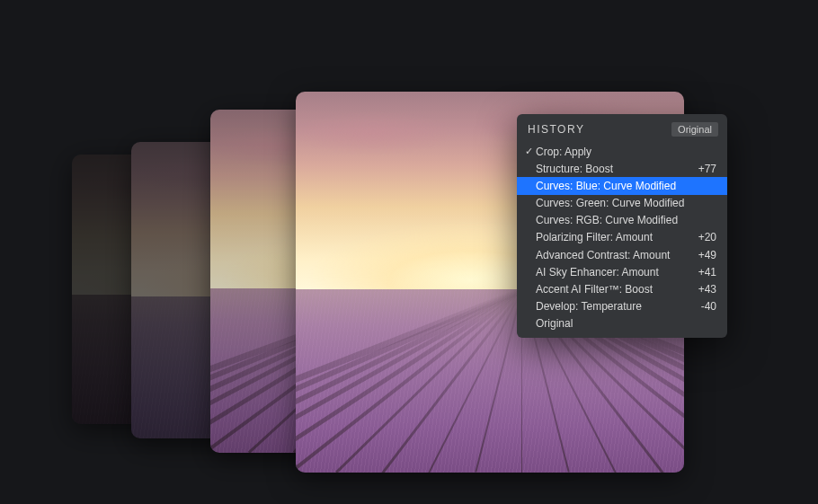 The height and width of the screenshot is (504, 818). I want to click on original-button: Original, so click(695, 129).